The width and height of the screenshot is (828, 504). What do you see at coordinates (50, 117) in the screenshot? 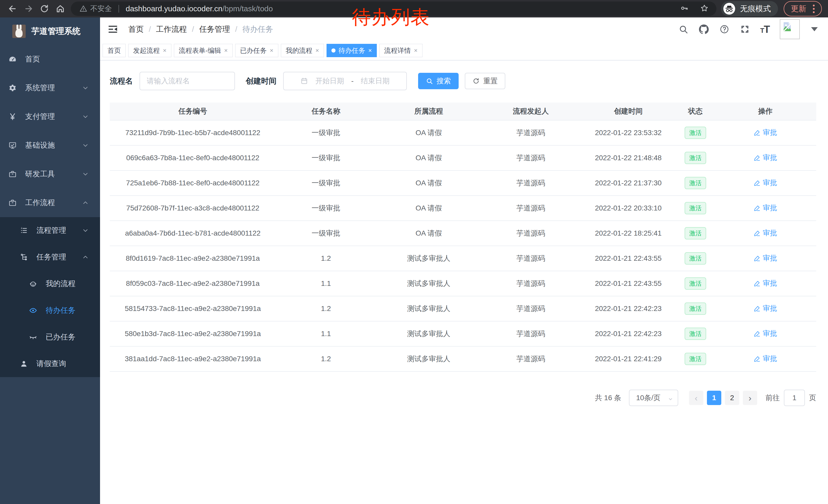
I see `sidebar-item-支付管理: 支付管理` at bounding box center [50, 117].